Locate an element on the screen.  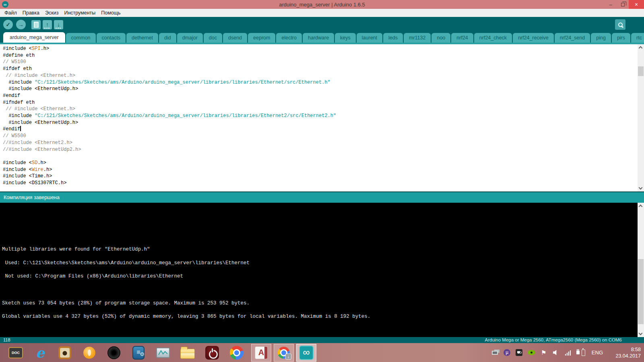
code-line: // W5100 is located at coordinates (320, 62).